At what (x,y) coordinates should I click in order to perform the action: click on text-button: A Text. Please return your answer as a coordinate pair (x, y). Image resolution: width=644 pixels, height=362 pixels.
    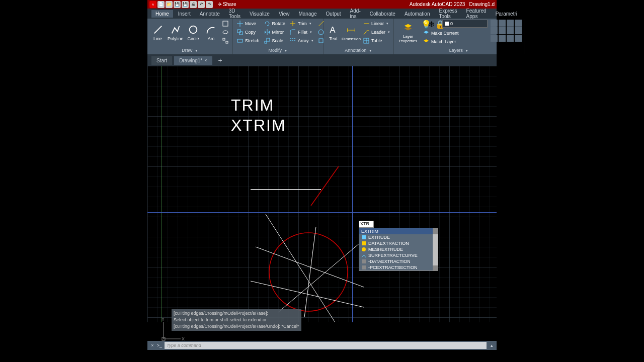
    Looking at the image, I should click on (333, 33).